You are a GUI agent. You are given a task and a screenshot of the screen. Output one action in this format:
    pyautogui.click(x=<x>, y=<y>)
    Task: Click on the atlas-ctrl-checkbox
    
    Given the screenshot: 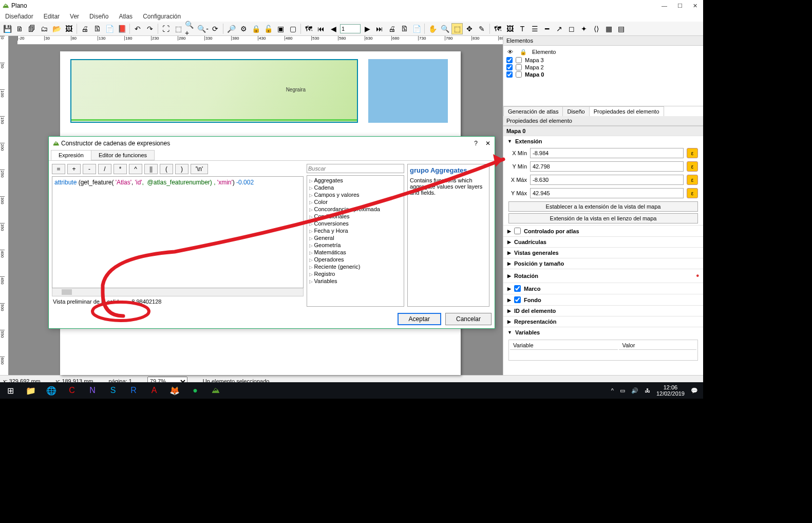 What is the action you would take?
    pyautogui.click(x=518, y=231)
    